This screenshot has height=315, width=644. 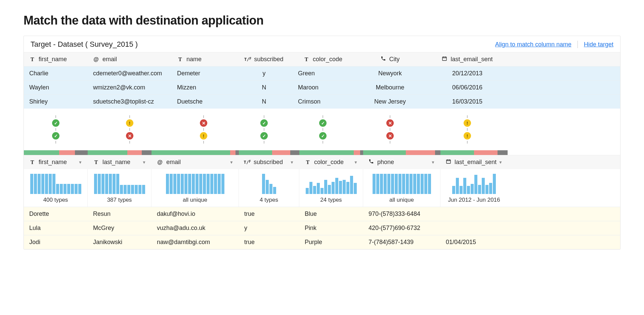 I want to click on sparkline-cell: 387 types, so click(x=120, y=188).